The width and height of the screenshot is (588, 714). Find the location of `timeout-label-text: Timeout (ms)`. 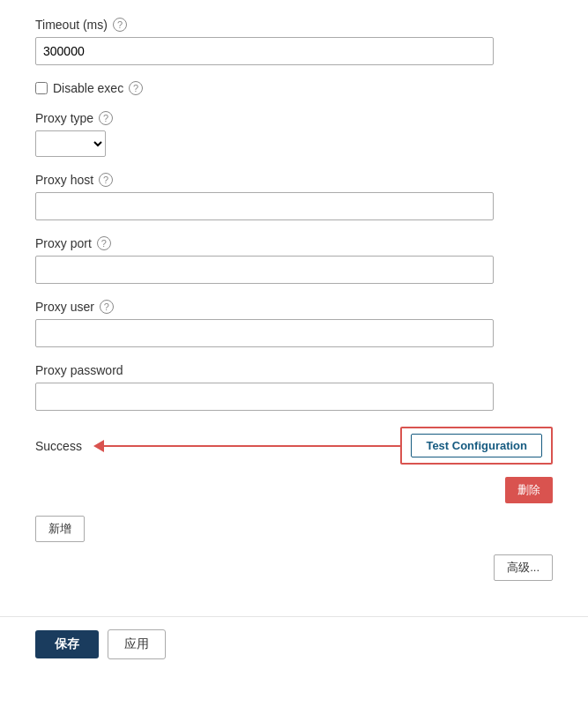

timeout-label-text: Timeout (ms) is located at coordinates (71, 25).